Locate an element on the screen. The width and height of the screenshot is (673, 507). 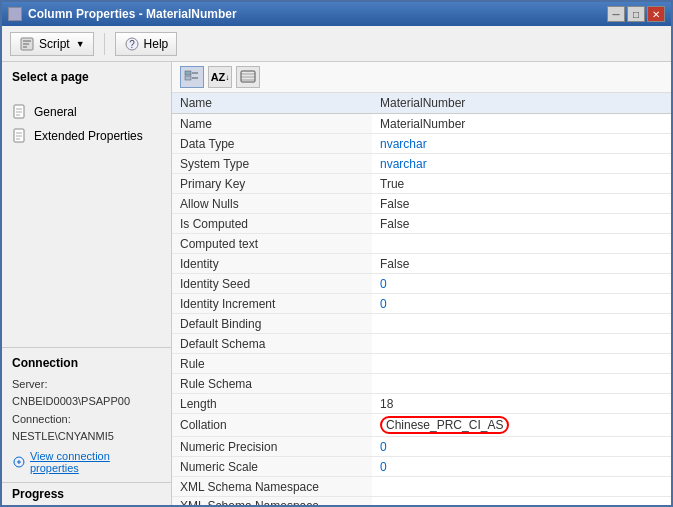
help-label: Help is located at coordinates (156, 44).